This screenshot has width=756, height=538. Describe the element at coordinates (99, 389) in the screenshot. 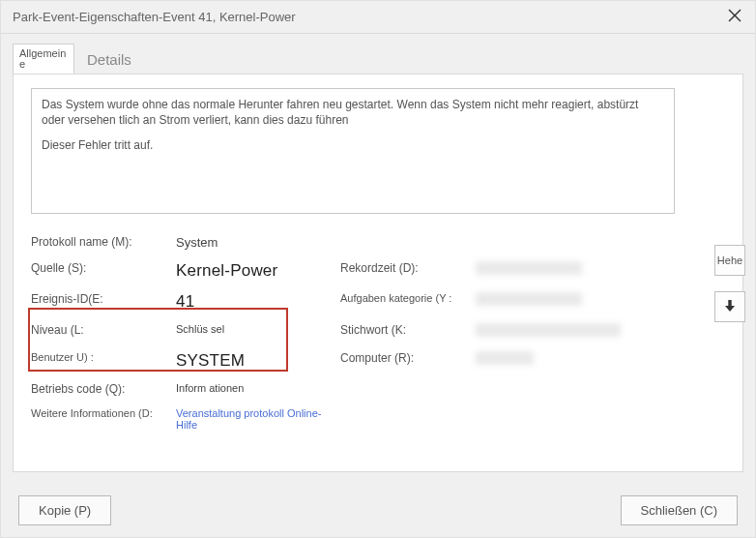

I see `label-opcode: Betriebs code (Q):` at that location.